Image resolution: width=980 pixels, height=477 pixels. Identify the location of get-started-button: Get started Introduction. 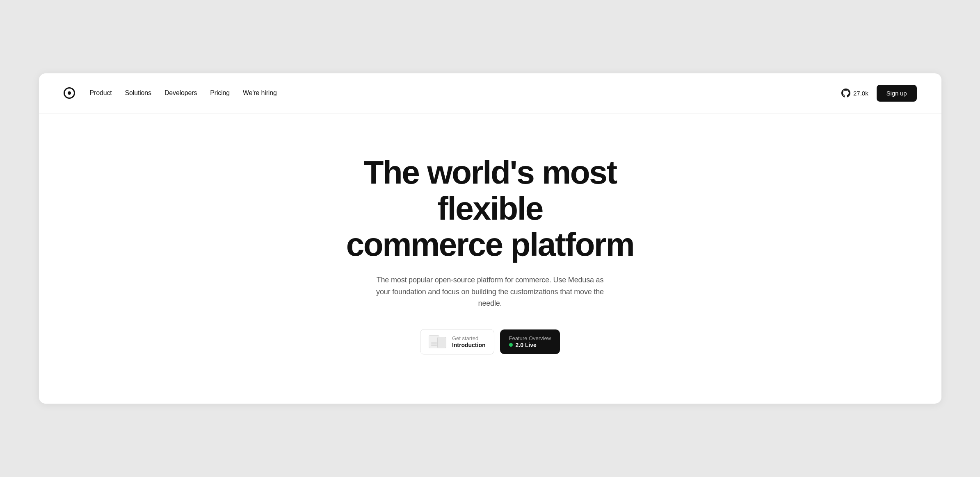
(457, 342).